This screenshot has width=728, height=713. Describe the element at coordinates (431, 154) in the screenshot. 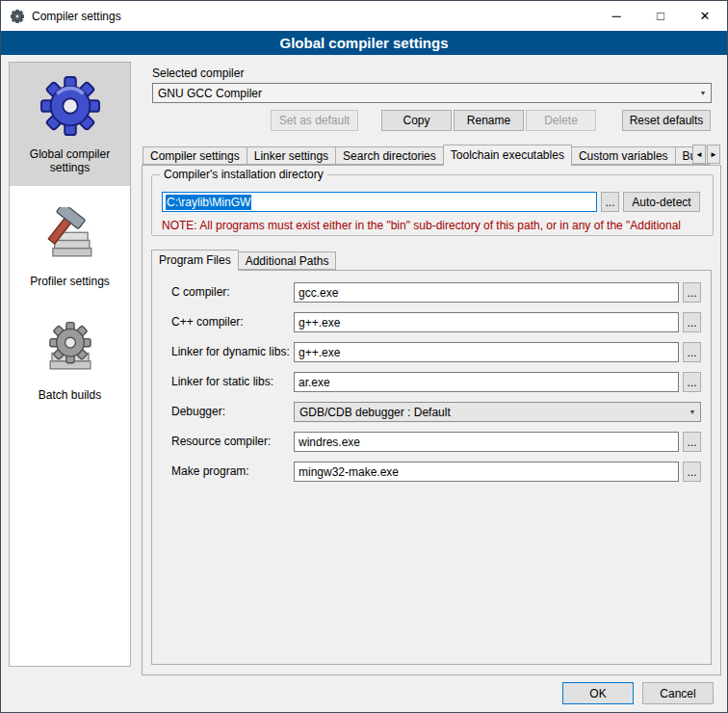

I see `settings-tabstrip: Compiler settings Linker settings Search…` at that location.